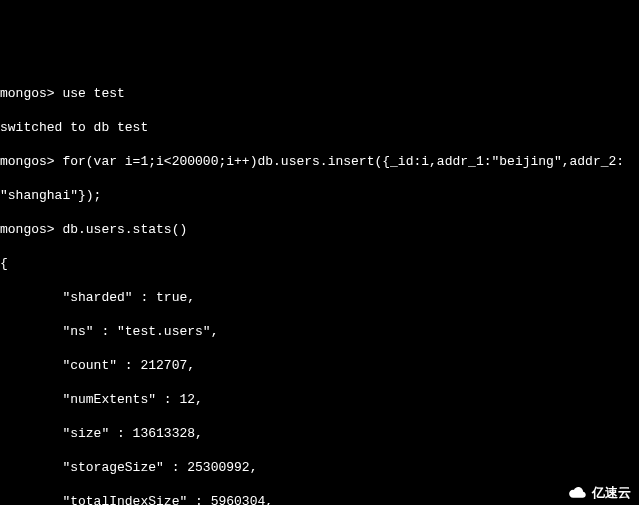 Image resolution: width=639 pixels, height=505 pixels. Describe the element at coordinates (320, 94) in the screenshot. I see `terminal-line: mongos> use test` at that location.